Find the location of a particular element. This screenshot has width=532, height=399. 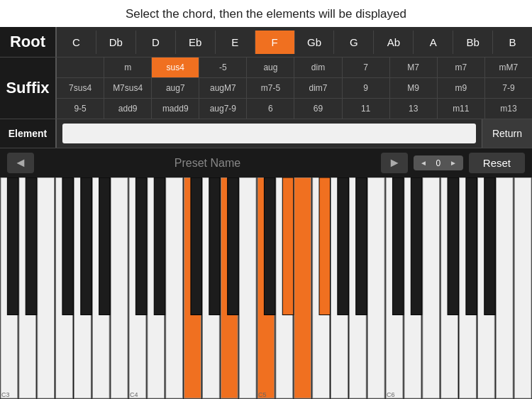

suffix-cell-m11: m11 is located at coordinates (461, 109).